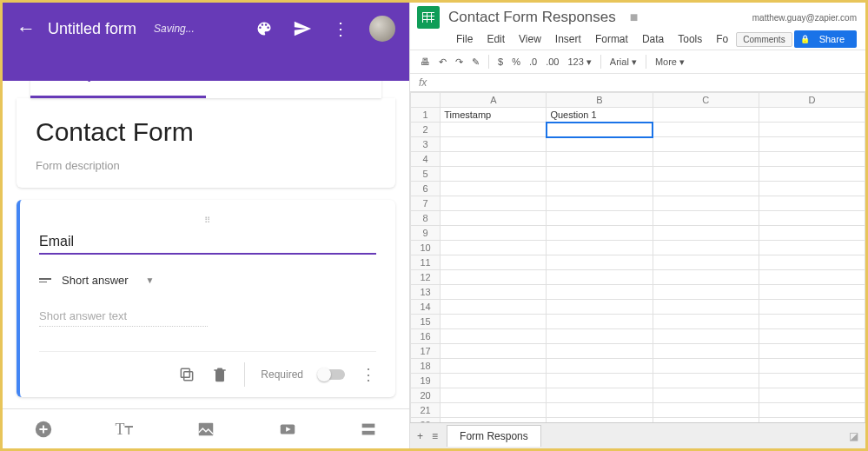  Describe the element at coordinates (706, 189) in the screenshot. I see `cell-C6` at that location.